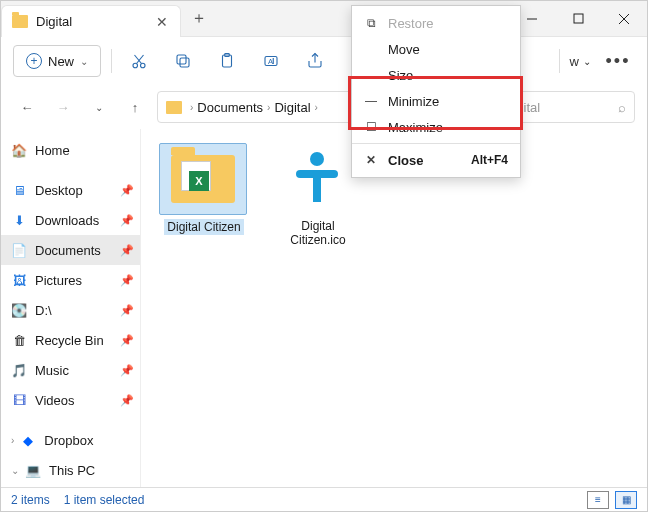  I want to click on view-dropdown: w ⌄, so click(580, 62).